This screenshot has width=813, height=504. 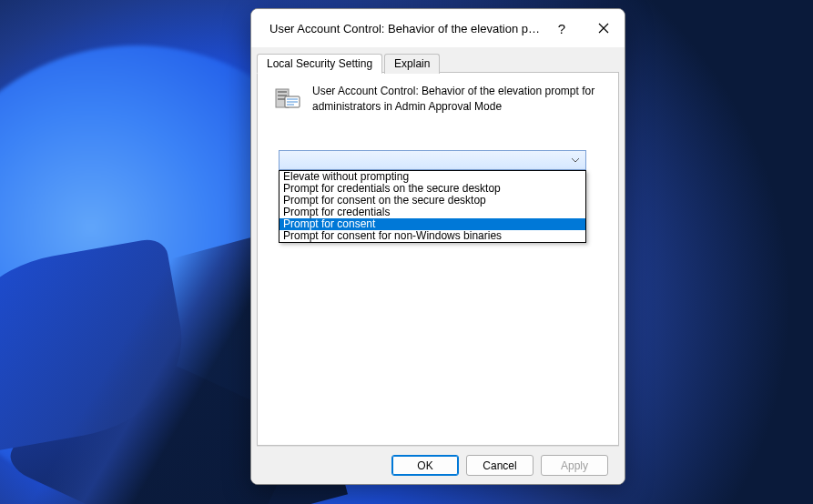 What do you see at coordinates (425, 466) in the screenshot?
I see `ok-button: OK` at bounding box center [425, 466].